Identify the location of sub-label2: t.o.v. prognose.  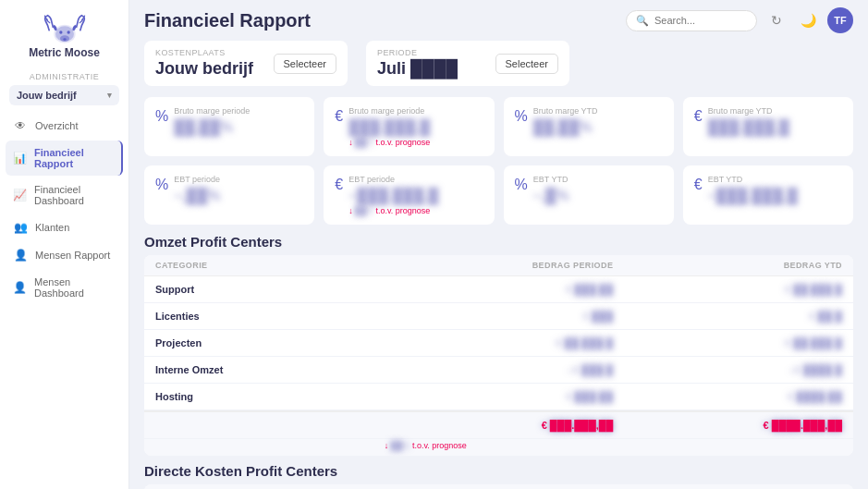
(403, 211).